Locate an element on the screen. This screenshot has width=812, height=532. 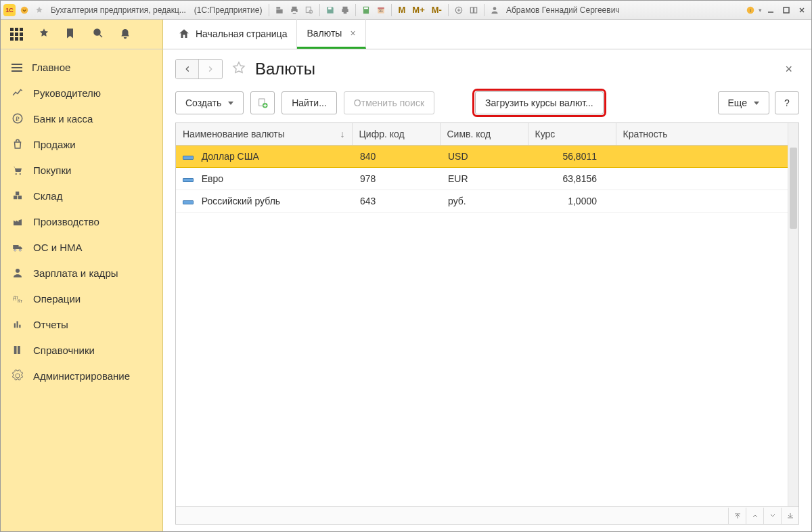
sidebar-item-production: Производство is located at coordinates (81, 221).